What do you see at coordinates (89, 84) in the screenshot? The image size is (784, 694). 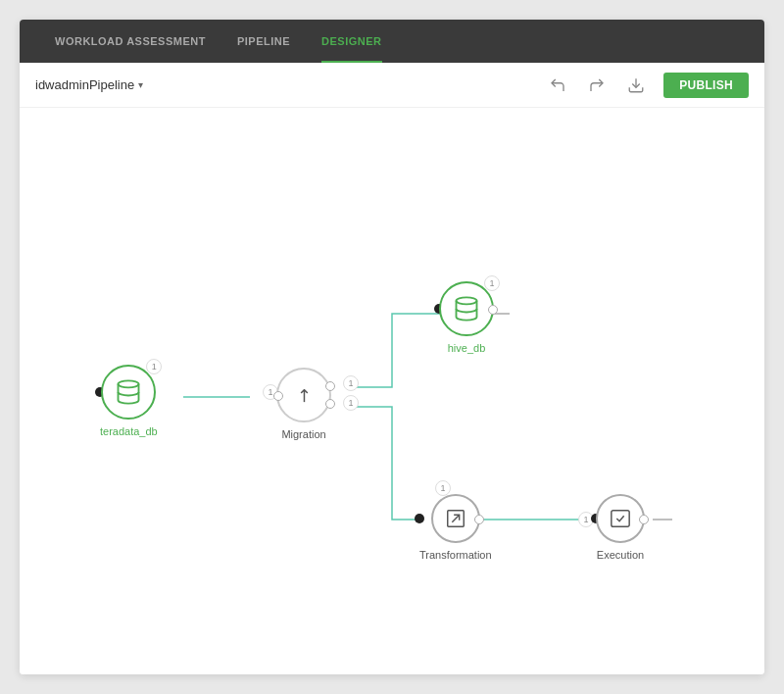 I see `pipeline-name: idwadminPipeline ▾` at bounding box center [89, 84].